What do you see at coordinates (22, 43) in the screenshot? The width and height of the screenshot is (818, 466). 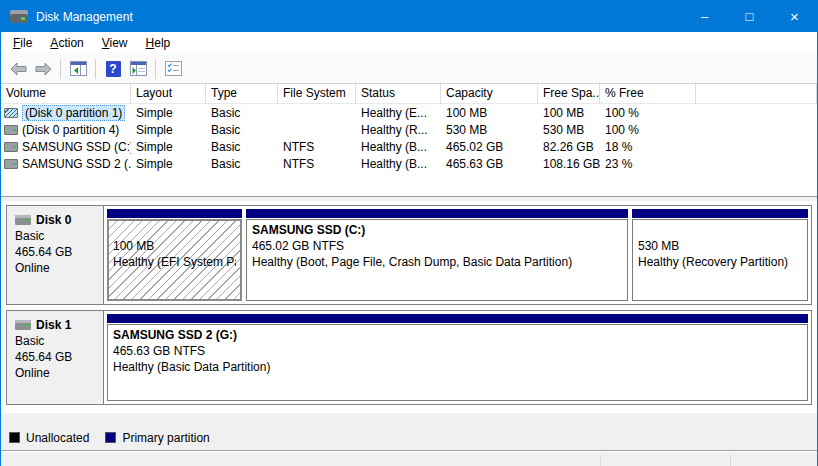 I see `menu-file: File` at bounding box center [22, 43].